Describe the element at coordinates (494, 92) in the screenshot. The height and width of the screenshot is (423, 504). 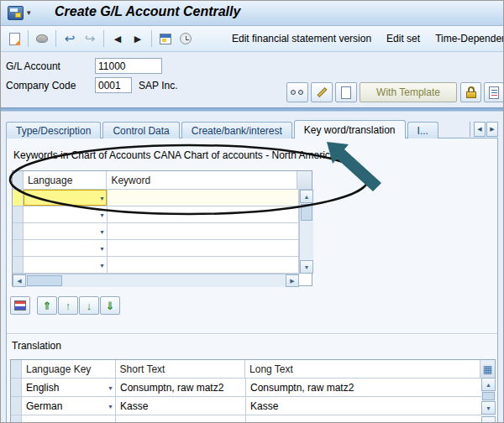
I see `document-lines-icon` at that location.